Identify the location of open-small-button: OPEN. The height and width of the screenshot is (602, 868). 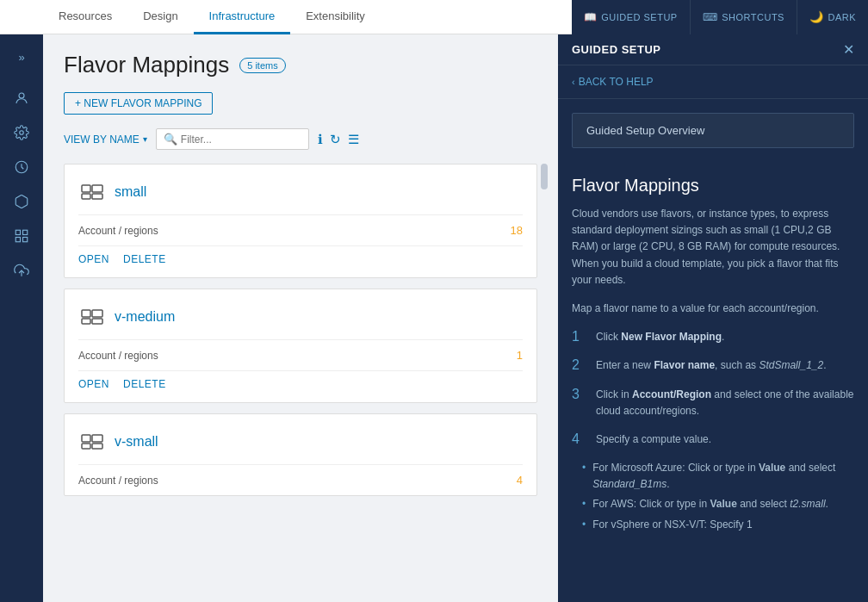
(94, 259).